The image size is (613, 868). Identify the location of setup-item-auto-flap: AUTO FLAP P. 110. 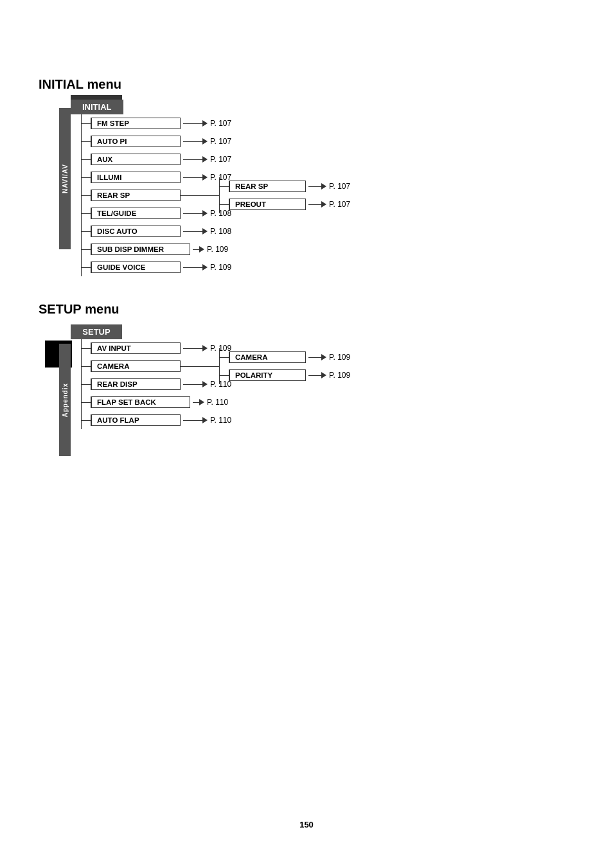
(216, 420).